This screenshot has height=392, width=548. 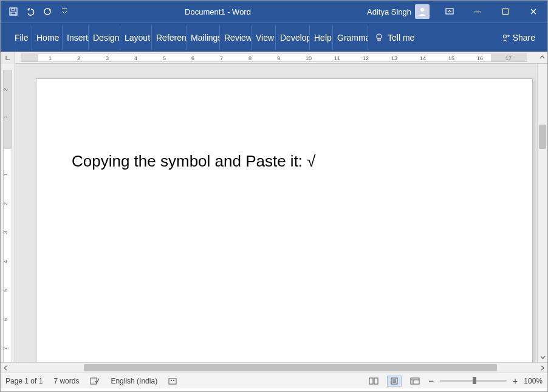 I want to click on scroll-up-arrow, so click(x=542, y=58).